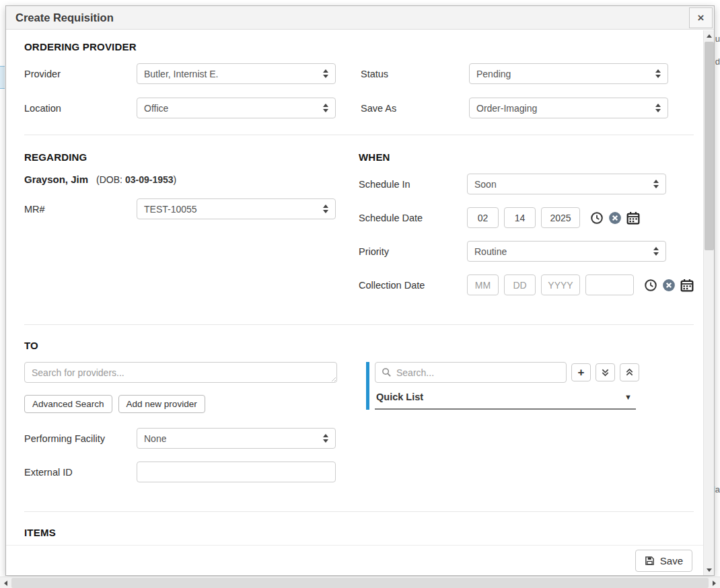 The height and width of the screenshot is (588, 720). Describe the element at coordinates (709, 36) in the screenshot. I see `scroll-up-button` at that location.